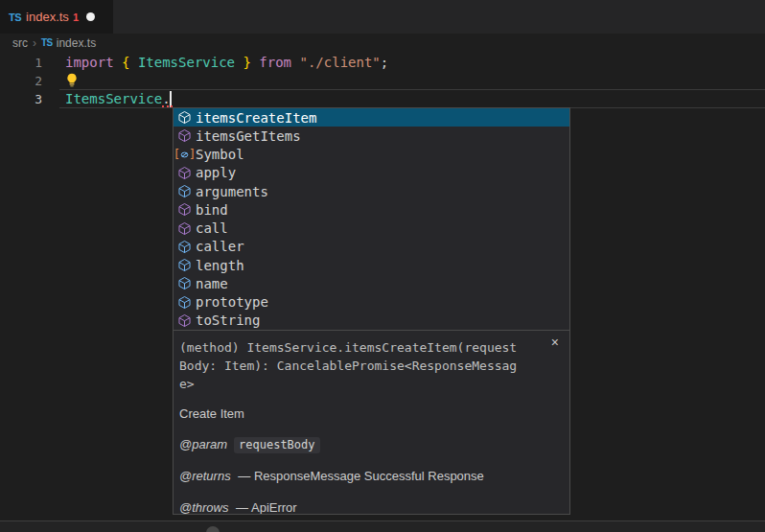  What do you see at coordinates (372, 173) in the screenshot?
I see `suggest-item: apply` at bounding box center [372, 173].